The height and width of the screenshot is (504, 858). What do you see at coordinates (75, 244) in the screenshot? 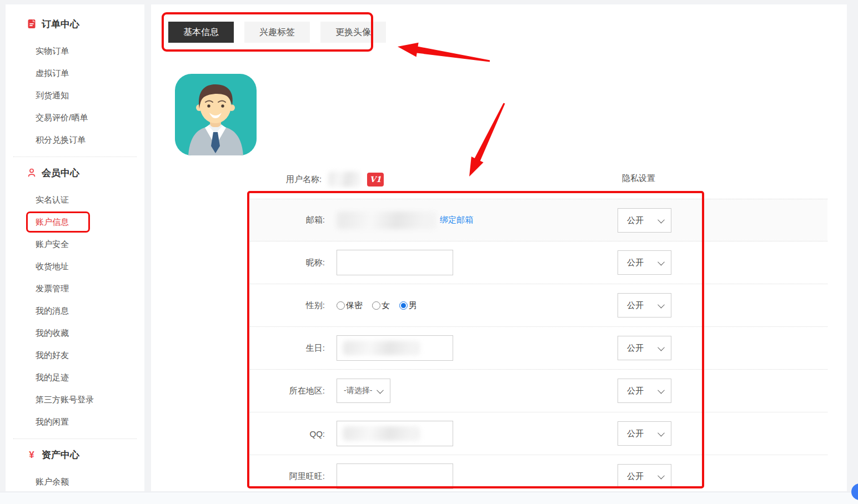
I see `sidebar-item: 账户安全` at bounding box center [75, 244].